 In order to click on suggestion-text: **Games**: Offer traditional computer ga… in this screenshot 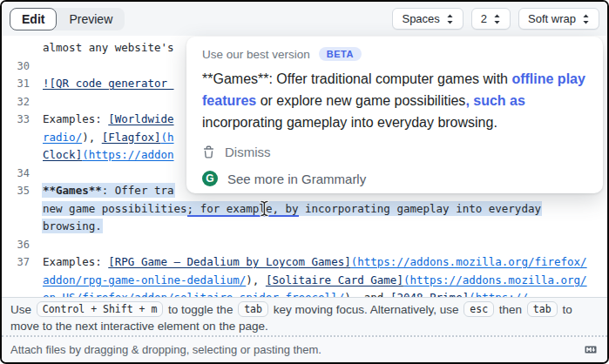, I will do `click(395, 101)`.